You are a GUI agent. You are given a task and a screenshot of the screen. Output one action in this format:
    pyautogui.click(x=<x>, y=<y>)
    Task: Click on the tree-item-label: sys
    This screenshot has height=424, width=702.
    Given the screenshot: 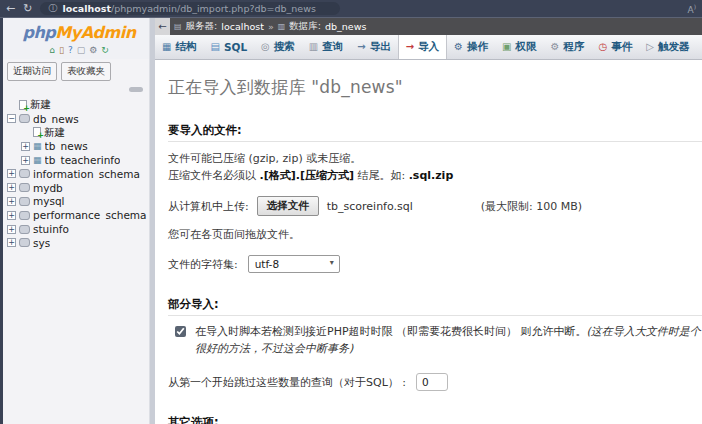 What is the action you would take?
    pyautogui.click(x=42, y=243)
    